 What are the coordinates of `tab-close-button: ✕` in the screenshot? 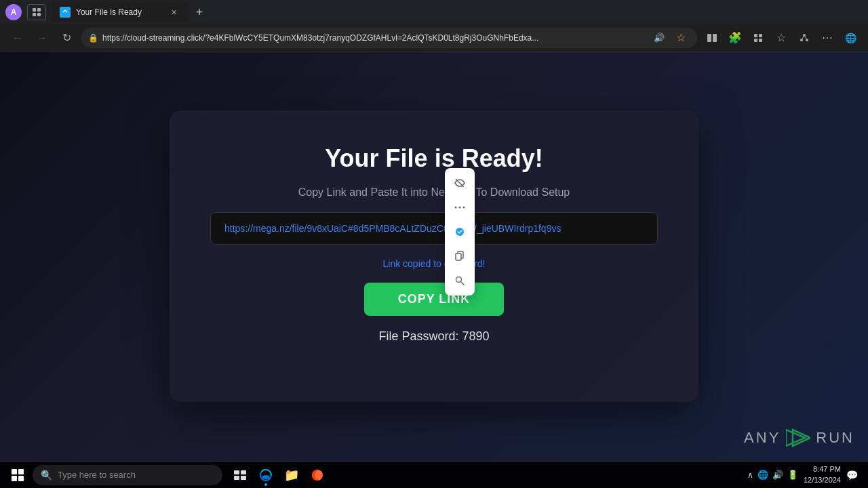 It's located at (174, 12).